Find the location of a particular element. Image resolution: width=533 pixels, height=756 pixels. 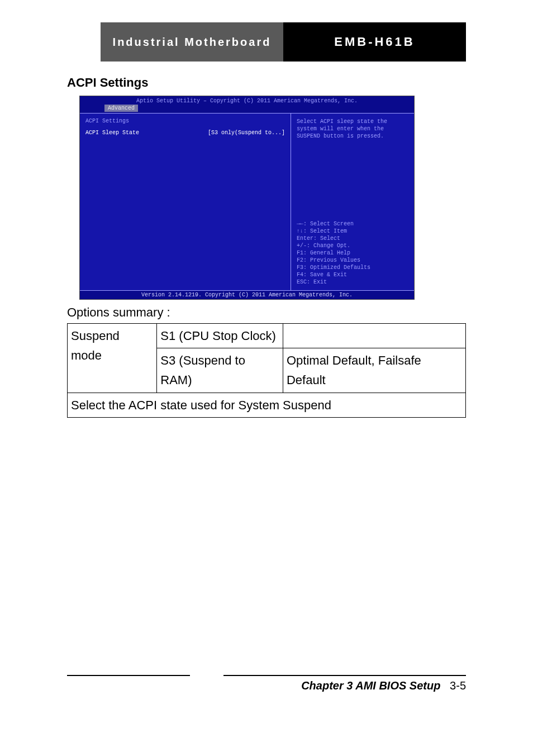

bios-help-text: Select ACPI sleep state the system will … is located at coordinates (353, 129).